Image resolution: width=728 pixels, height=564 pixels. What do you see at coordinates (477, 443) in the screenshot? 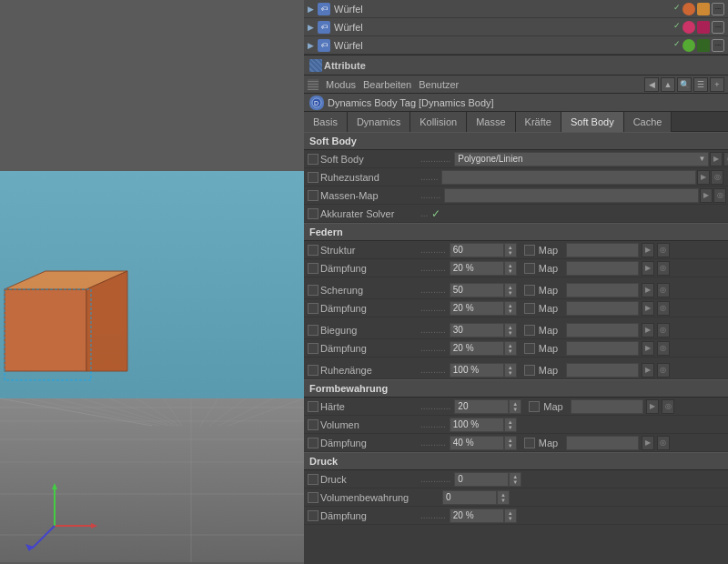
I see `daempfung4-input` at bounding box center [477, 443].